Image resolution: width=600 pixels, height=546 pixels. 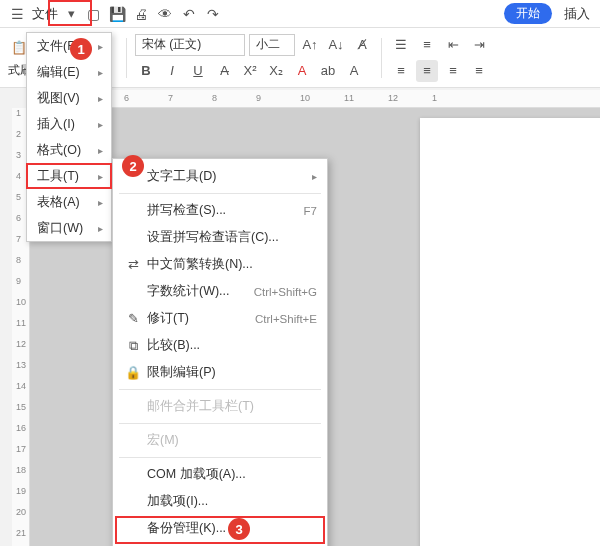 What do you see at coordinates (18, 134) in the screenshot?
I see `ruler-v-tick: 2` at bounding box center [18, 134].